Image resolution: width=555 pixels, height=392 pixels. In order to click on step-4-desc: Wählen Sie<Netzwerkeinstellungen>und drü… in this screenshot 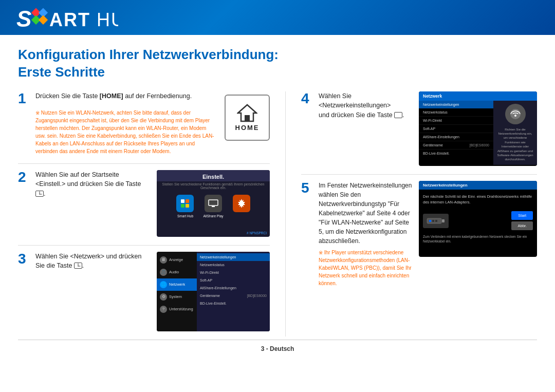, I will do `click(362, 106)`.